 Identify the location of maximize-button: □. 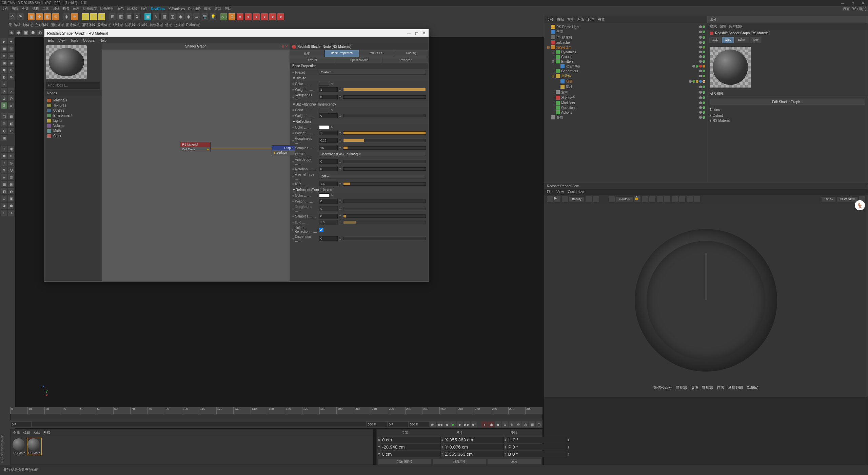
(853, 3).